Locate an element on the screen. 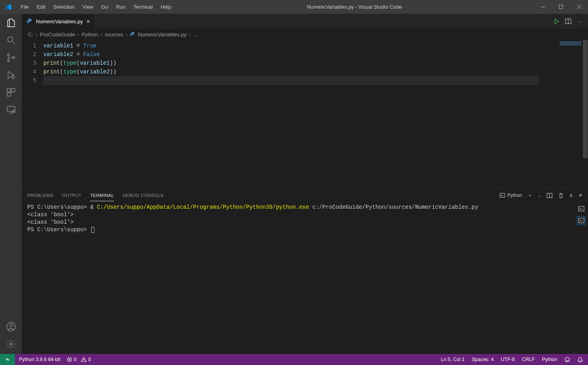  menu-bar: File Edit Selection View Go Run Terminal… is located at coordinates (96, 7).